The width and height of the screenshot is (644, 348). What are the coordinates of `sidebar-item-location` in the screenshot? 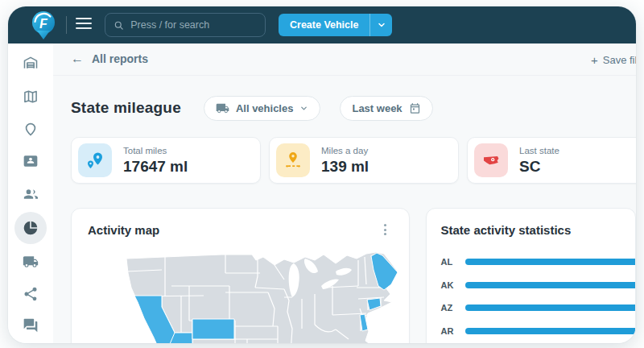 It's located at (31, 129).